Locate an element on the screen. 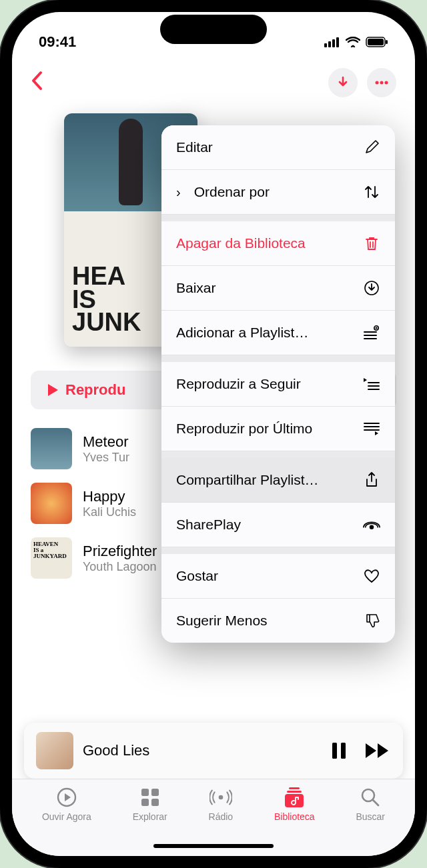  add-playlist-icon is located at coordinates (372, 333).